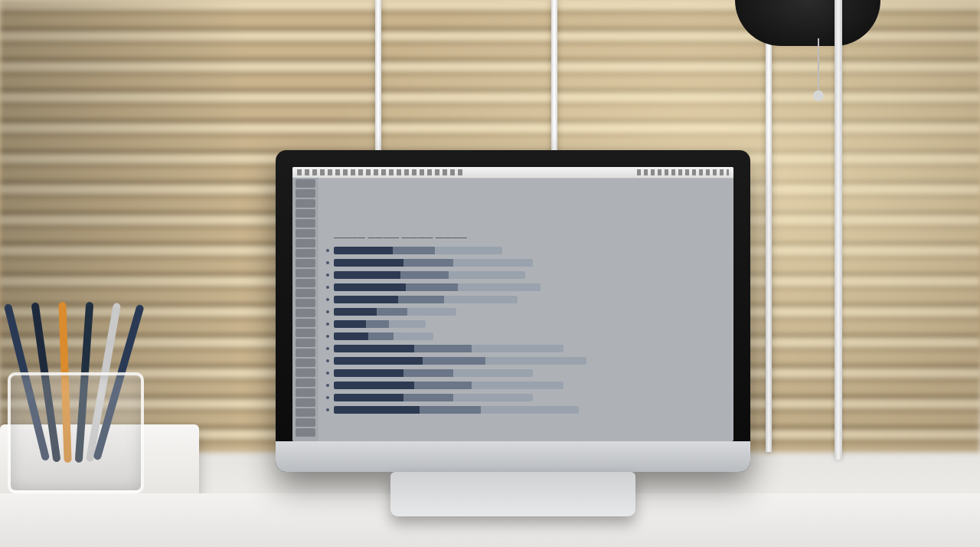 The image size is (980, 547). What do you see at coordinates (76, 433) in the screenshot?
I see `cup-body` at bounding box center [76, 433].